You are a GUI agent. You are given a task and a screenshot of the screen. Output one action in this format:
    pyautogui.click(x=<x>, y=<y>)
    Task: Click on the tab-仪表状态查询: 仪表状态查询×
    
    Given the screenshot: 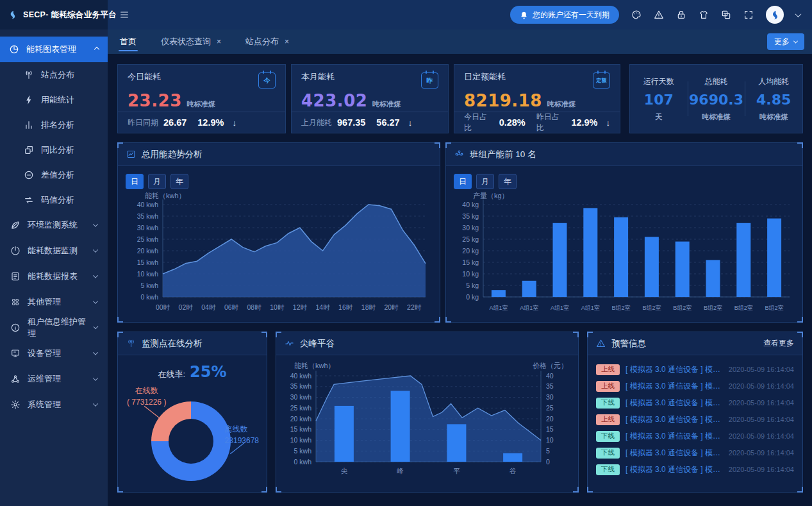 What is the action you would take?
    pyautogui.click(x=191, y=42)
    